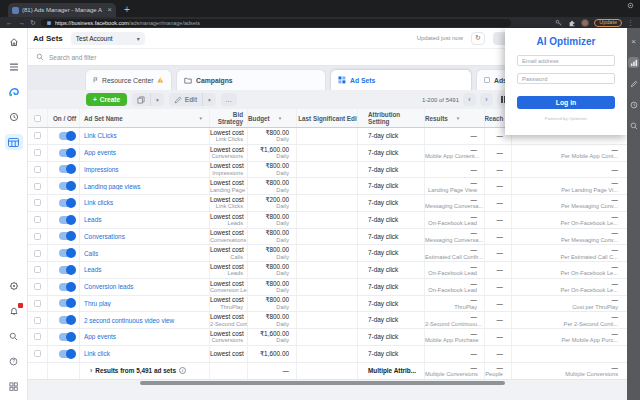 This screenshot has width=640, height=400. What do you see at coordinates (634, 62) in the screenshot?
I see `chart-bars-icon` at bounding box center [634, 62].